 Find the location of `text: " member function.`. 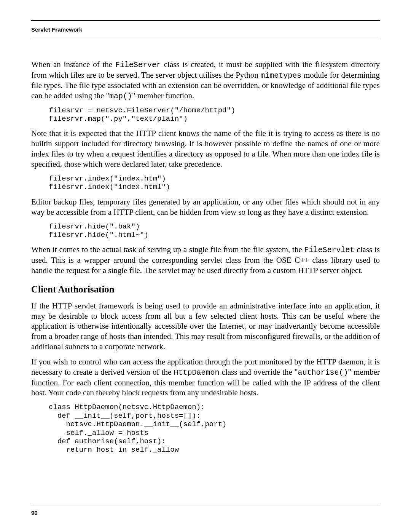

text: " member function. is located at coordinates (163, 96).